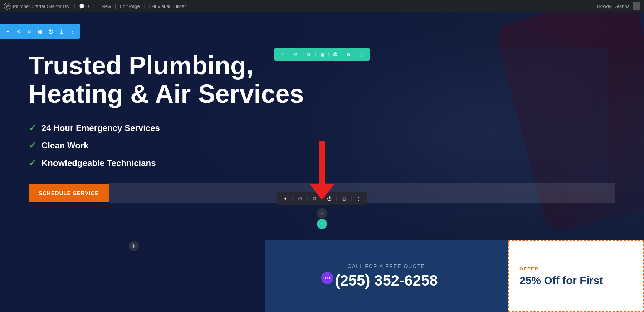 The image size is (644, 312). I want to click on module-move-btn: ✦, so click(286, 199).